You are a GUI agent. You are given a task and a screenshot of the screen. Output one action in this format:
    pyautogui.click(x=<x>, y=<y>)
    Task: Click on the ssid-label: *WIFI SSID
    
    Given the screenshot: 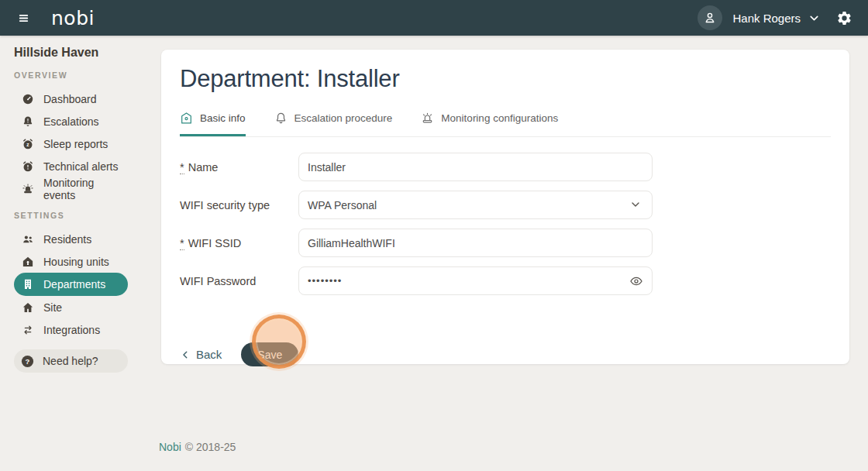 What is the action you would take?
    pyautogui.click(x=239, y=243)
    